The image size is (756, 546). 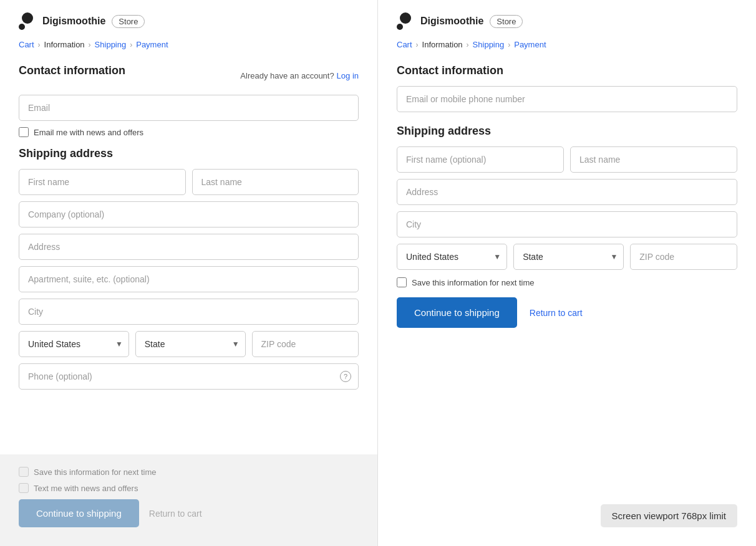 I want to click on breadcrumb-payment: Payment, so click(x=152, y=45).